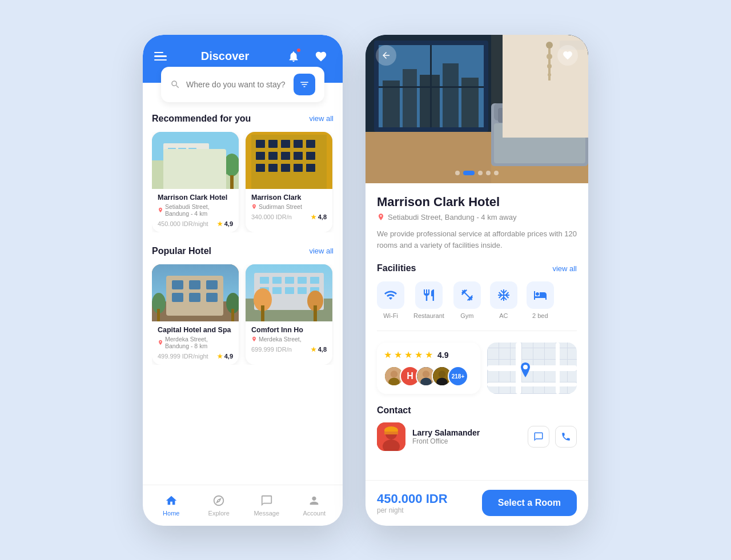  What do you see at coordinates (429, 355) in the screenshot?
I see `star-5: ★` at bounding box center [429, 355].